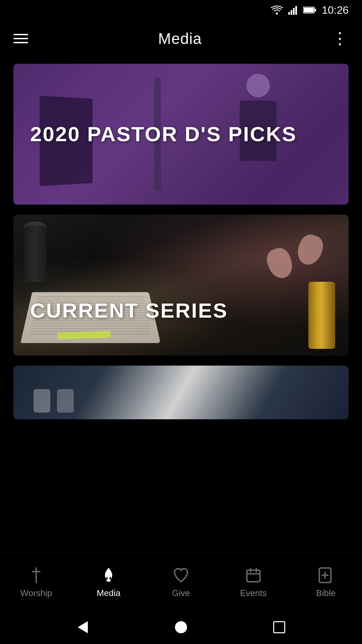 This screenshot has width=362, height=644. Describe the element at coordinates (310, 10) in the screenshot. I see `battery-icon` at that location.